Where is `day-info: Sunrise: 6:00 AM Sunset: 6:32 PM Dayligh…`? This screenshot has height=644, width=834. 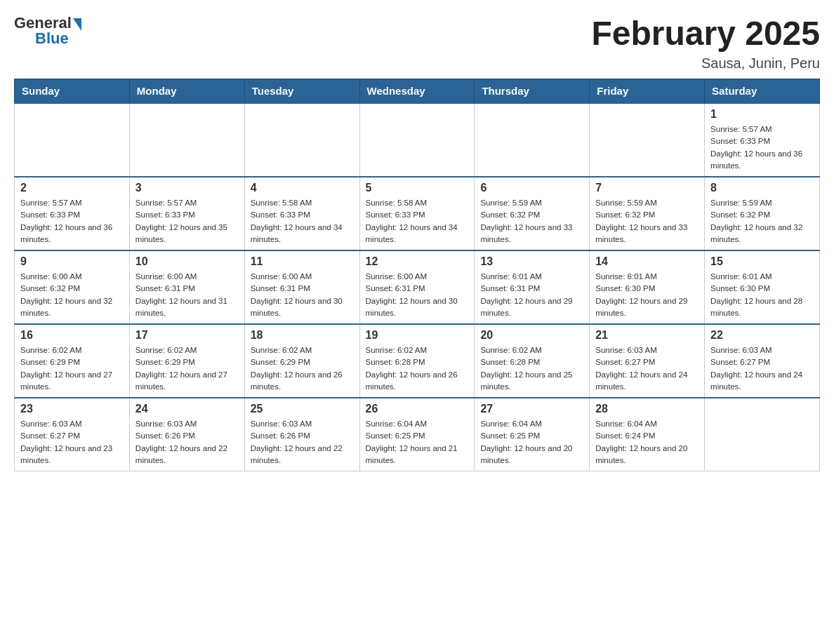
day-info: Sunrise: 6:00 AM Sunset: 6:32 PM Dayligh… is located at coordinates (72, 295).